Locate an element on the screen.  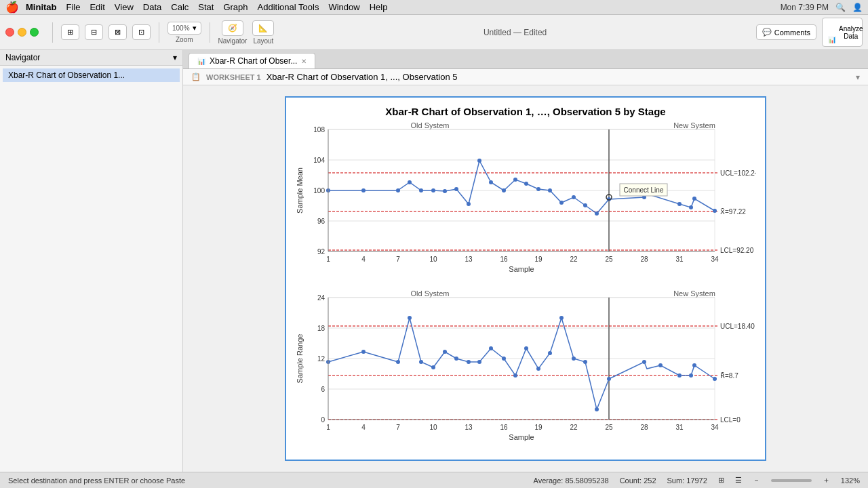
svg-text: 13 is located at coordinates (469, 259).